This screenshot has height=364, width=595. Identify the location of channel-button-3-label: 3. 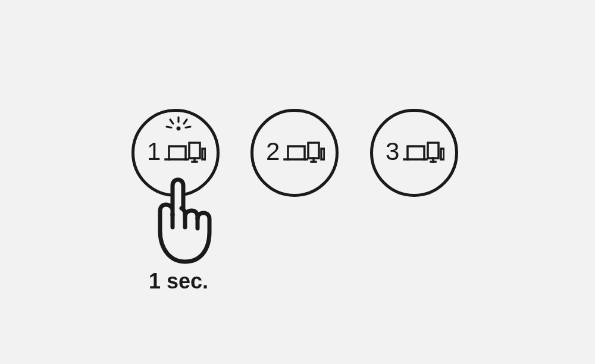
(393, 152).